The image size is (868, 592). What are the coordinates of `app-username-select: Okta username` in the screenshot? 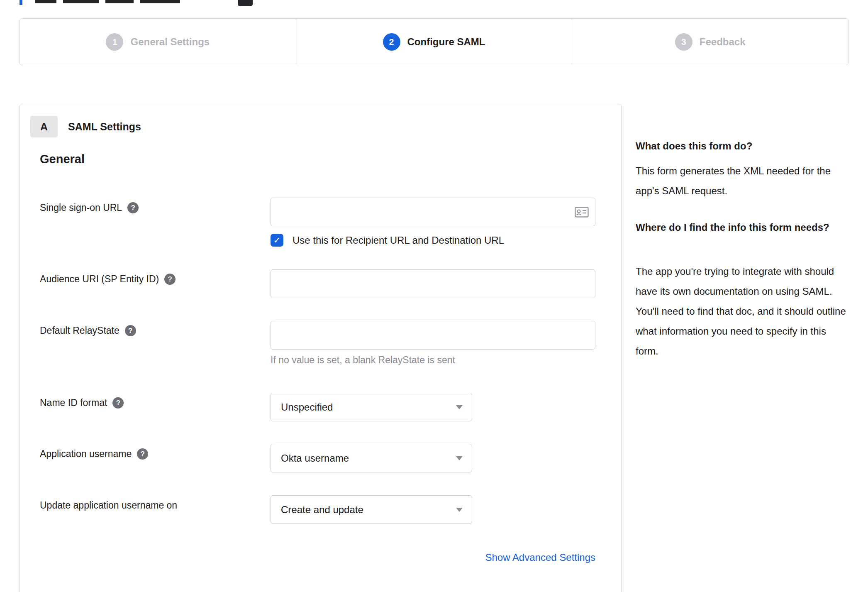 It's located at (371, 458).